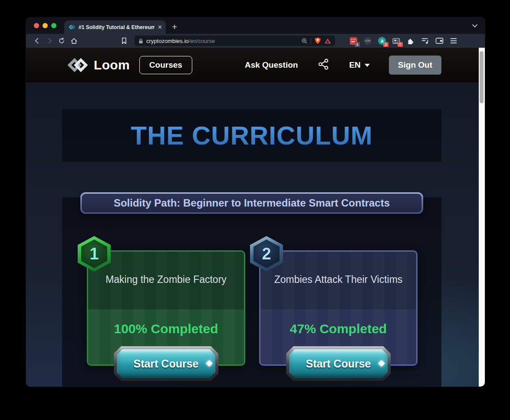 This screenshot has height=420, width=510. What do you see at coordinates (36, 26) in the screenshot?
I see `close-window-button` at bounding box center [36, 26].